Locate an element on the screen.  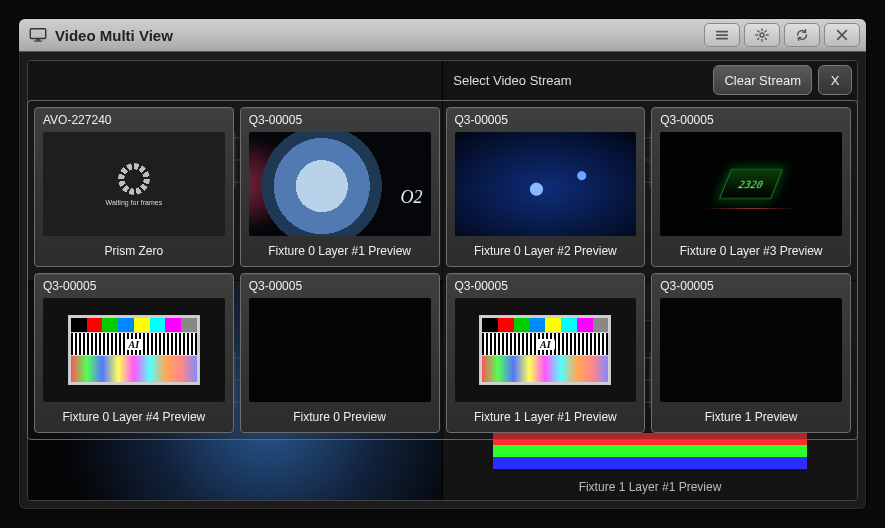
clear-stream-button: Clear Stream is located at coordinates (762, 80).